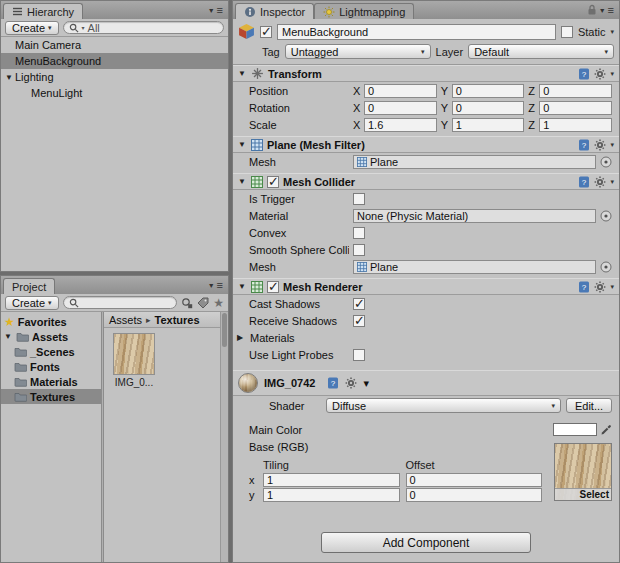 The image size is (620, 563). Describe the element at coordinates (359, 250) in the screenshot. I see `smooth-sphere-collision-checkbox` at that location.